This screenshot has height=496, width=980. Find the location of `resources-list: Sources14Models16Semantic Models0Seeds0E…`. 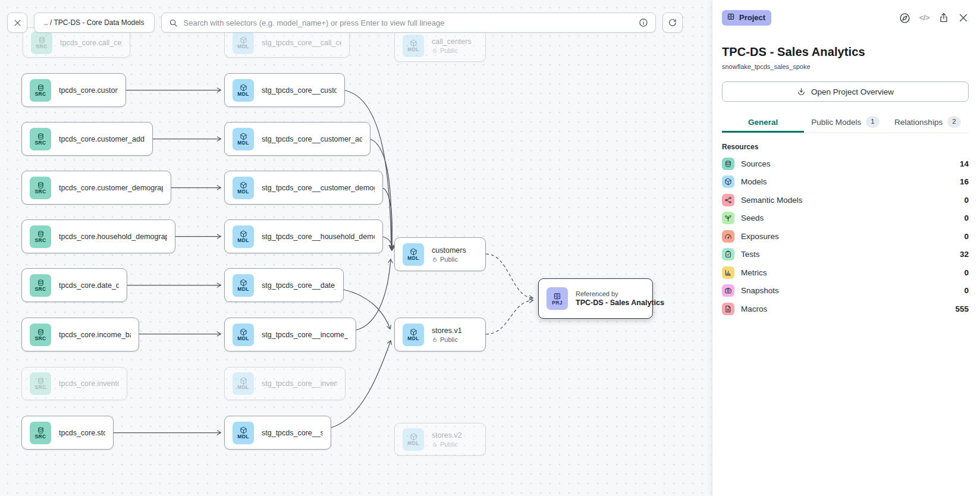

resources-list: Sources14Models16Semantic Models0Seeds0E… is located at coordinates (846, 237).